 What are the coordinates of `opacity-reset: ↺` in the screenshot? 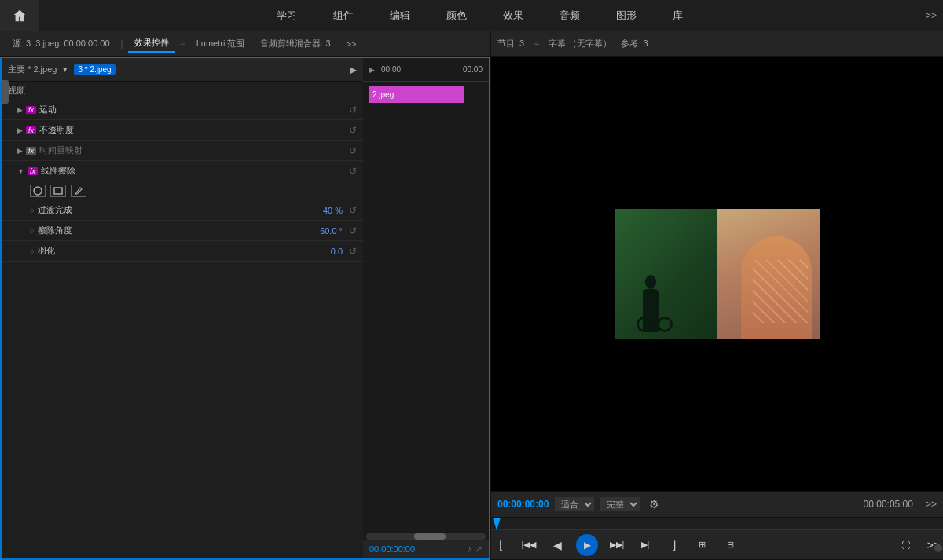 It's located at (353, 130).